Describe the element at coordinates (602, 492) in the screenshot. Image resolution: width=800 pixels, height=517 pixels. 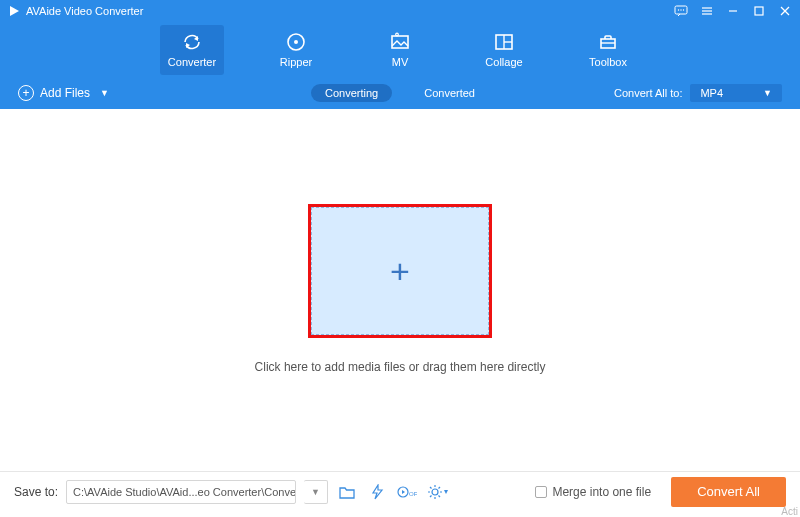
I see `merge-label: Merge into one file` at that location.